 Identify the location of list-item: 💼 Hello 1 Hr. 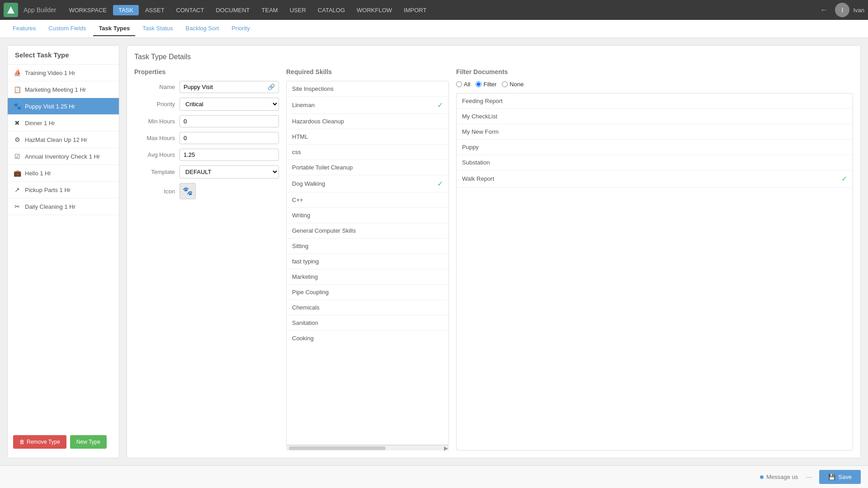
(63, 174).